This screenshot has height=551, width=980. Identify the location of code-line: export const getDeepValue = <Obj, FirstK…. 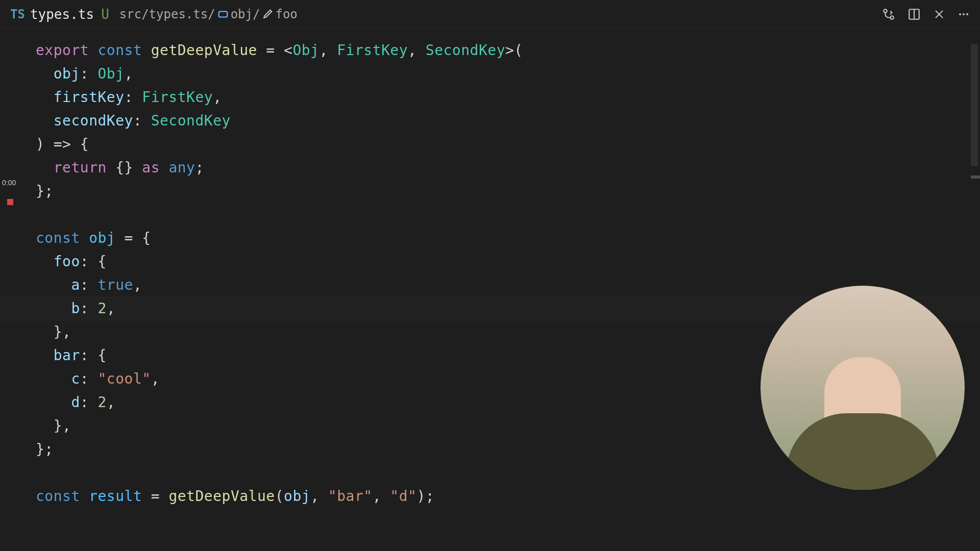
(508, 51).